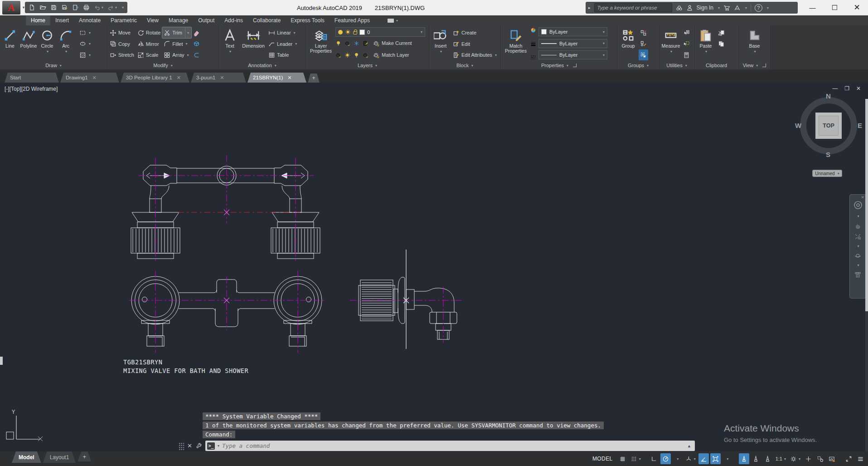 This screenshot has width=868, height=466. I want to click on lineweight-list-icon, so click(533, 44).